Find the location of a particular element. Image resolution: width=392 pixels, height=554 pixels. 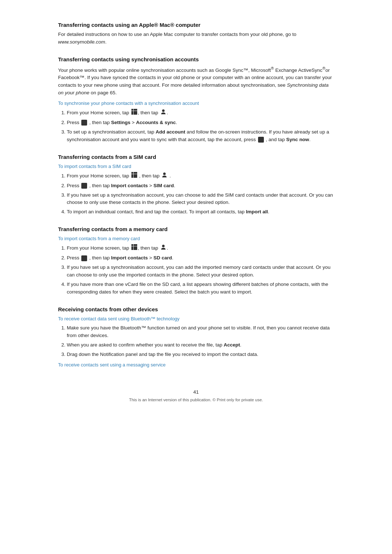

grid-icon-sim is located at coordinates (134, 176).